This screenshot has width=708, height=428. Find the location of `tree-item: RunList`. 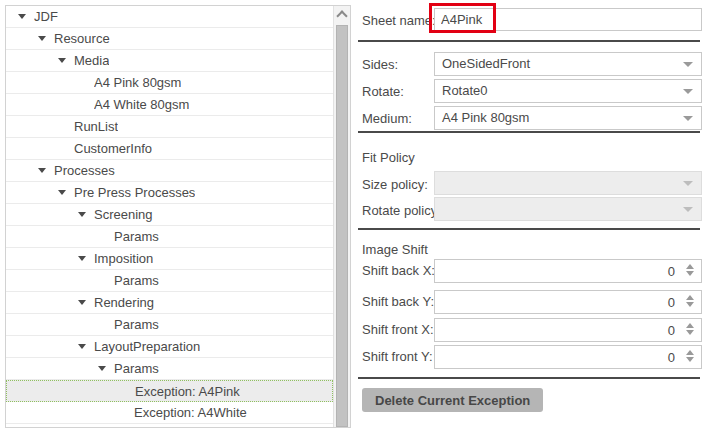

tree-item: RunList is located at coordinates (170, 127).